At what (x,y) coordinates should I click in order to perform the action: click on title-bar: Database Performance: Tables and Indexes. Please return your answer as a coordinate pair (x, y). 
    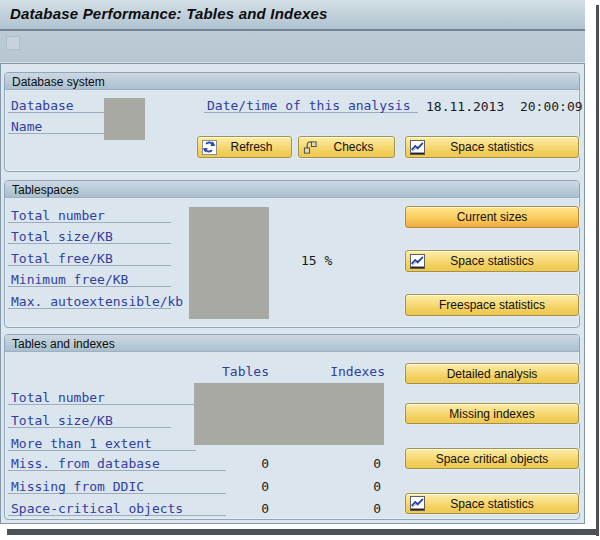
    Looking at the image, I should click on (292, 16).